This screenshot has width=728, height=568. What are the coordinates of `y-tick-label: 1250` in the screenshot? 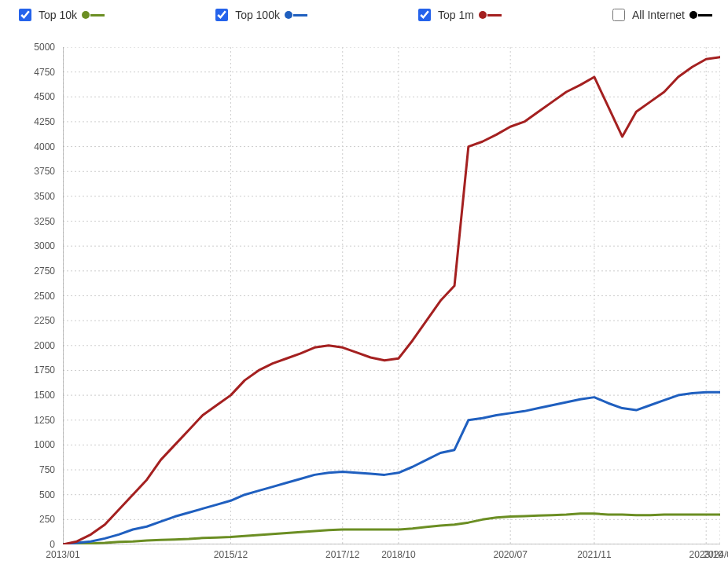 It's located at (31, 420).